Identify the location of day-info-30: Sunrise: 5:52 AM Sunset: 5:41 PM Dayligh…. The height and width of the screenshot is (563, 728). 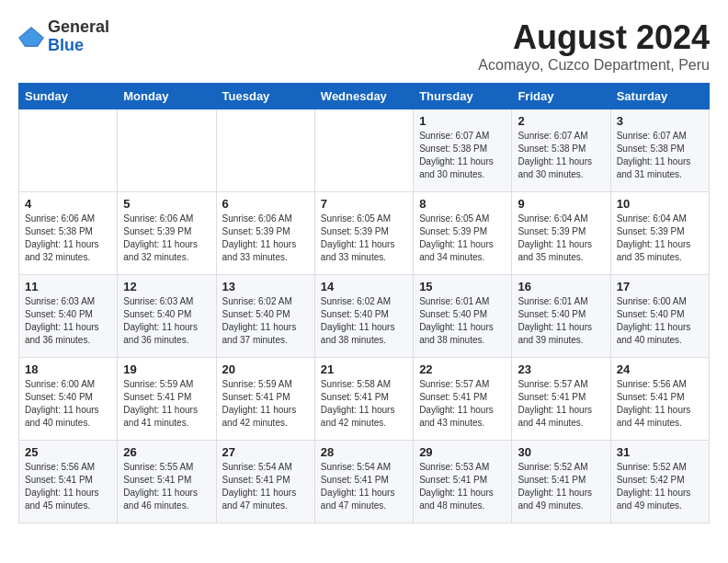
(561, 487).